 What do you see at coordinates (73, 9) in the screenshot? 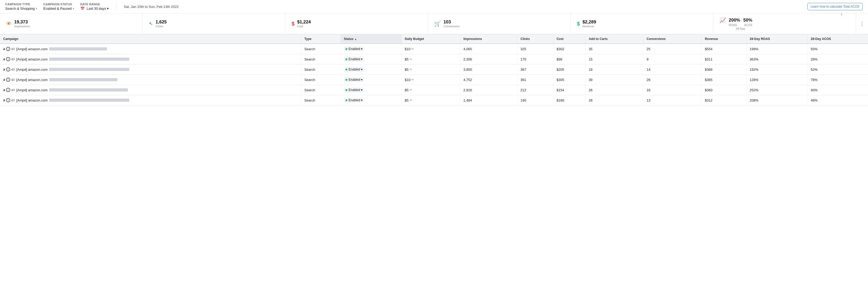
I see `campaign-status-caret: ▾` at bounding box center [73, 9].